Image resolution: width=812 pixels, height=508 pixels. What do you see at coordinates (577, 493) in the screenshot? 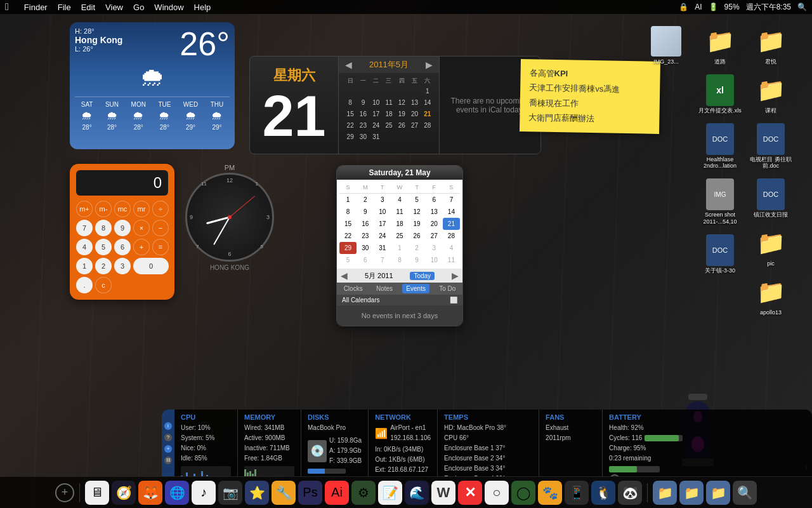
I see `dock-mobile: 📱` at bounding box center [577, 493].